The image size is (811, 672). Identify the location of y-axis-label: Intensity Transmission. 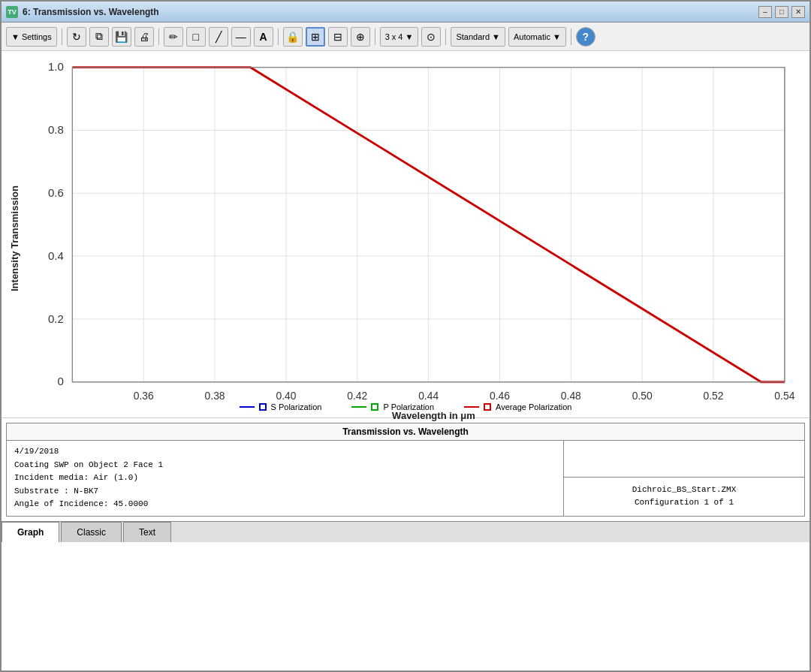
(15, 228).